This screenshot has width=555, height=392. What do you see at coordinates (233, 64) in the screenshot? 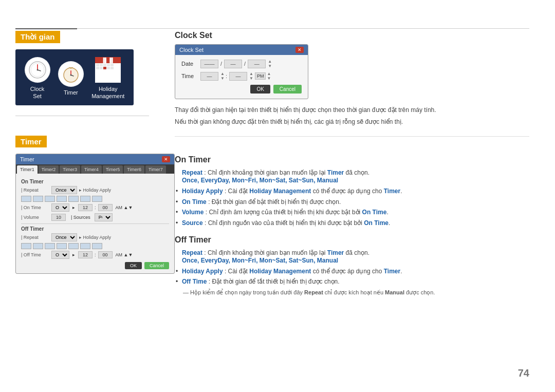
I see `date-field-2: —` at bounding box center [233, 64].